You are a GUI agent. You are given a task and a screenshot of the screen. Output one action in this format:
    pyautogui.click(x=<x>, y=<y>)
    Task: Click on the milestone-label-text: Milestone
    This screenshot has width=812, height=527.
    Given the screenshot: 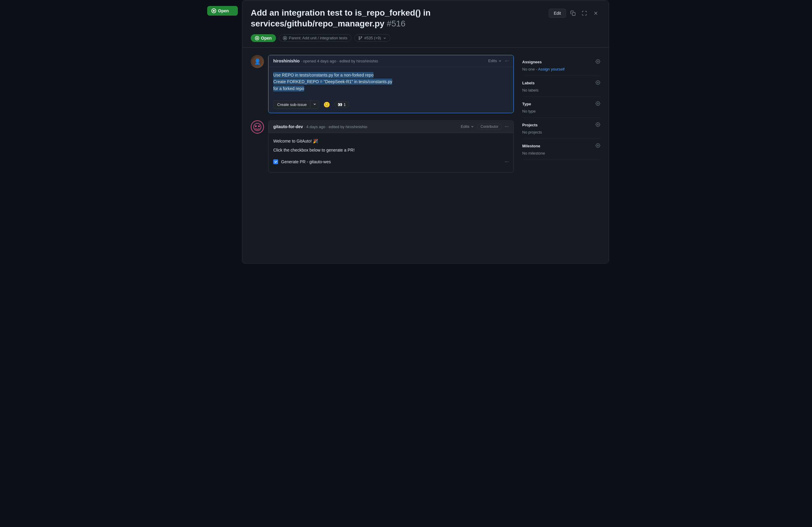 What is the action you would take?
    pyautogui.click(x=531, y=146)
    